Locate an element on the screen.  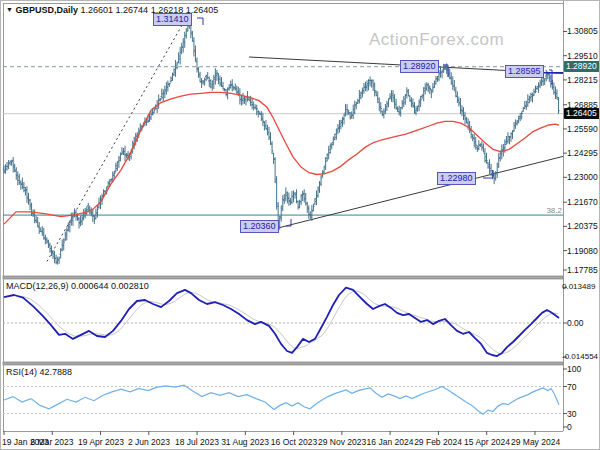
price-axis is located at coordinates (582, 216).